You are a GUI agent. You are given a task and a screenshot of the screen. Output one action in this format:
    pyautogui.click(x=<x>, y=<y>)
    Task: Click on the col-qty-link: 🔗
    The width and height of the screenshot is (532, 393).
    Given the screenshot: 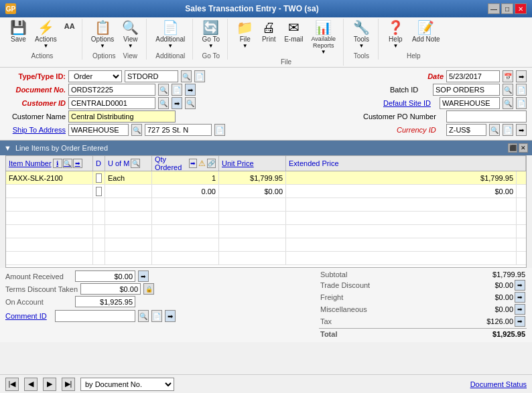 What is the action you would take?
    pyautogui.click(x=212, y=163)
    